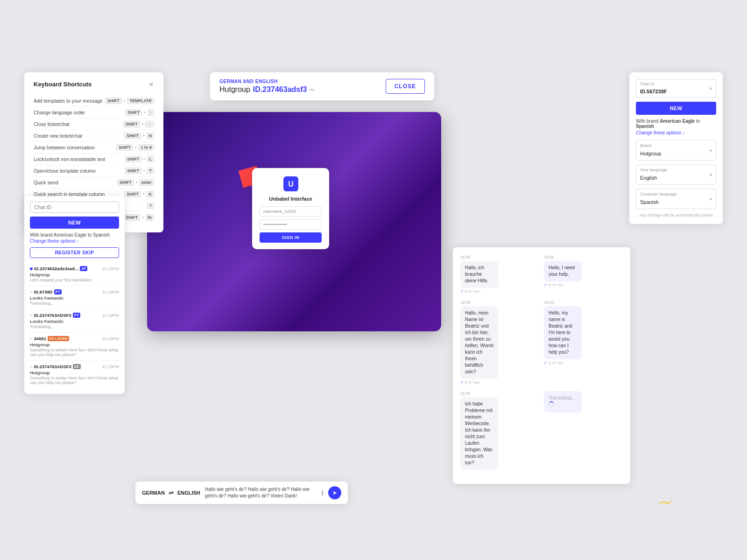 The image size is (747, 560). What do you see at coordinates (267, 81) in the screenshot?
I see `header-lang-label: GERMAN AND ENGLISH` at bounding box center [267, 81].